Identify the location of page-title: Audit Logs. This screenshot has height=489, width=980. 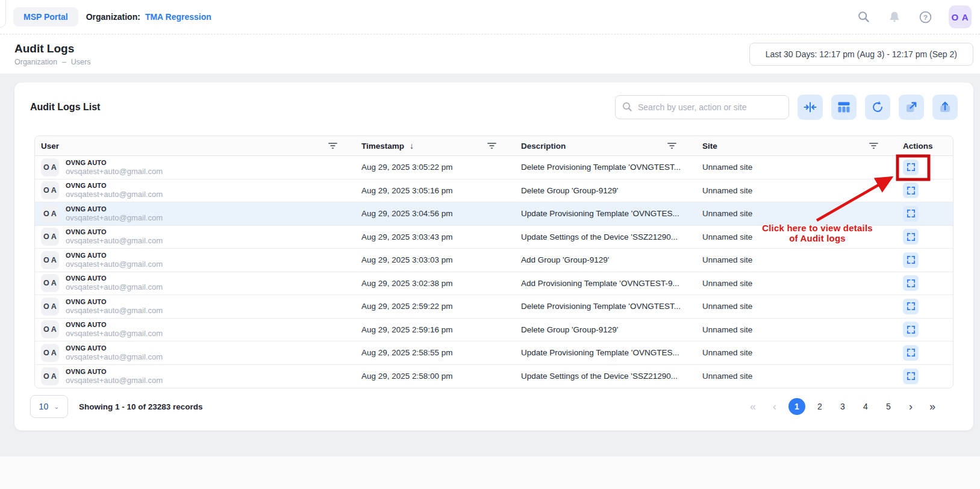
(52, 49).